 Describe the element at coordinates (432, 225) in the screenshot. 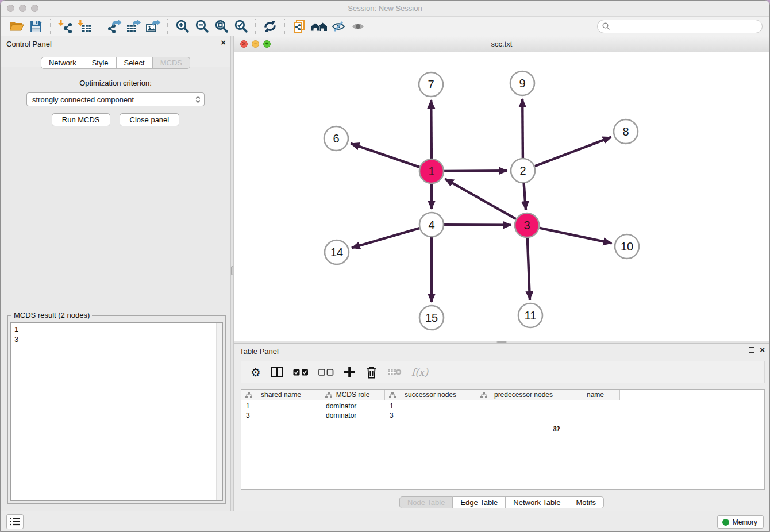

I see `graph-node-4: 4` at that location.